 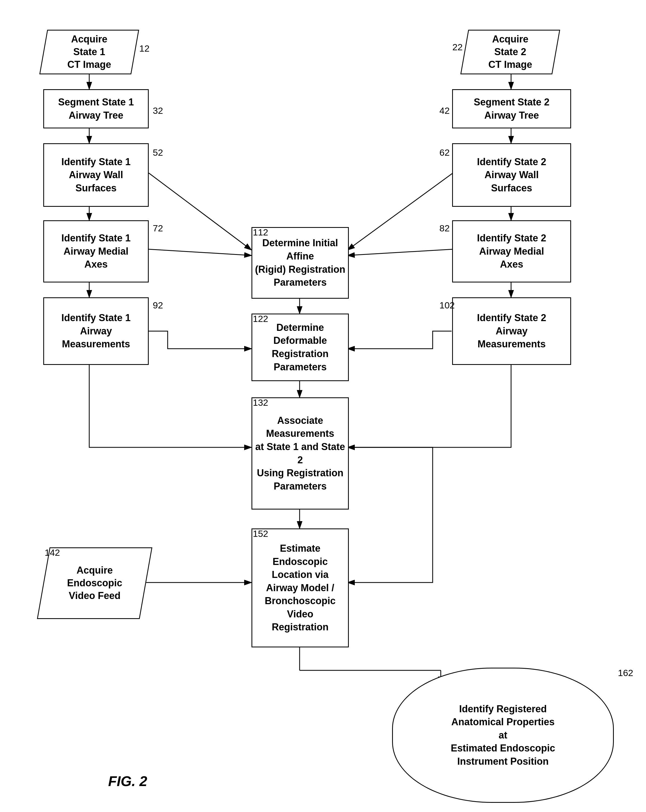 I want to click on ref-meas1: 92, so click(x=158, y=305).